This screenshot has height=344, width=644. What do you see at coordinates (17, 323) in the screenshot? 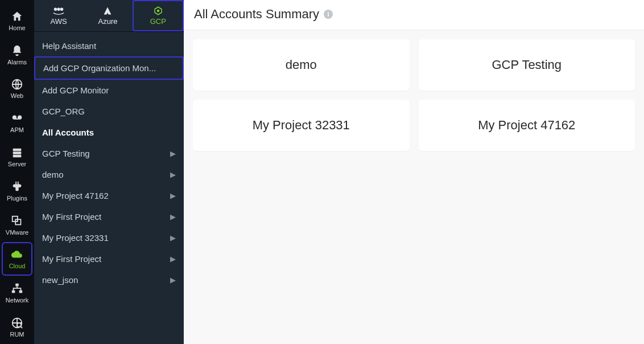
I see `rum-icon` at bounding box center [17, 323].